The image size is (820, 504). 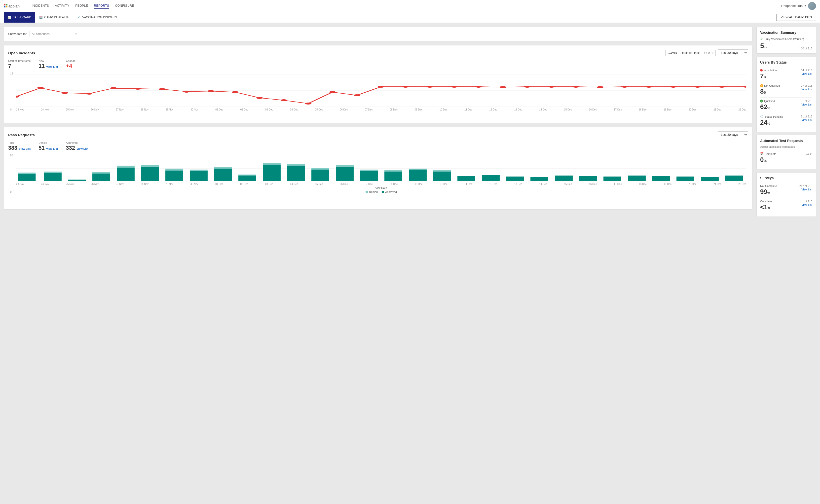 I want to click on pass-requests-title: Pass Requests, so click(x=21, y=135).